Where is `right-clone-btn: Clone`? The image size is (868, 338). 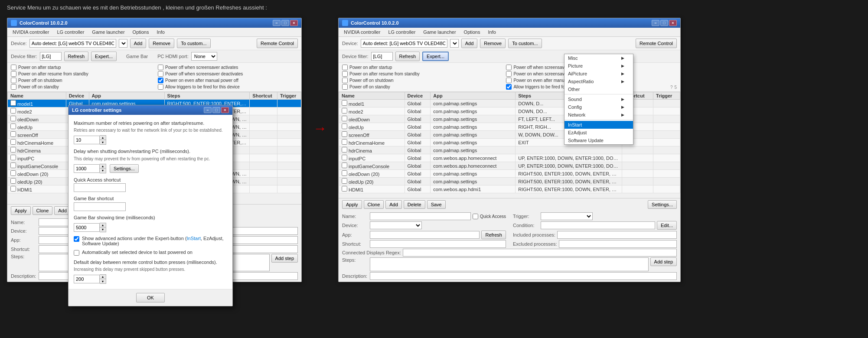
right-clone-btn: Clone is located at coordinates (374, 205).